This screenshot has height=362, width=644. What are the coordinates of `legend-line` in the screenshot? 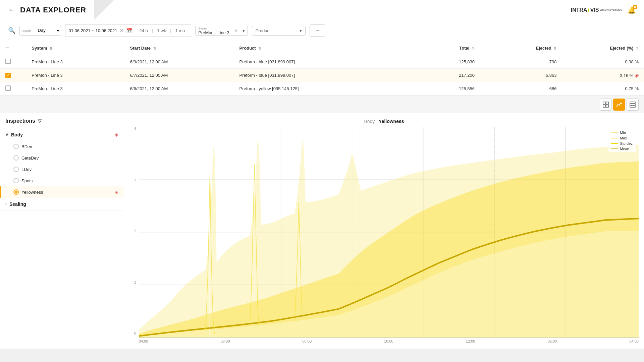 It's located at (614, 133).